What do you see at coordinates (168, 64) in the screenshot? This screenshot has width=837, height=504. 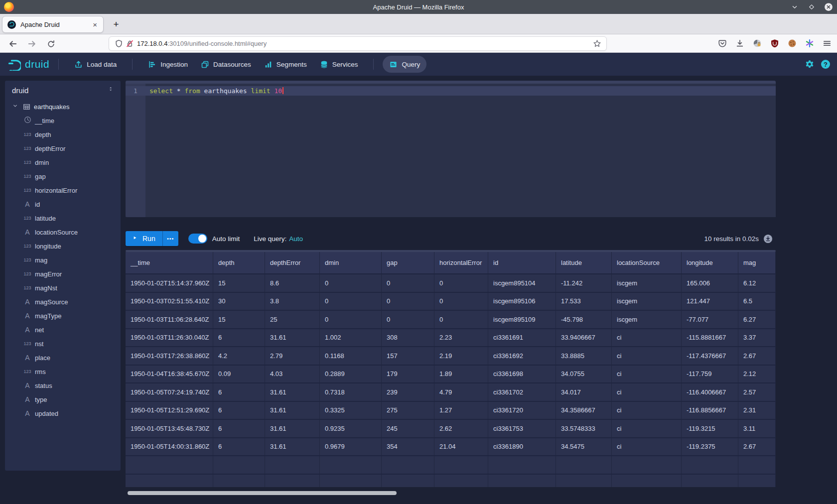 I see `nav-item-ingestion: Ingestion` at bounding box center [168, 64].